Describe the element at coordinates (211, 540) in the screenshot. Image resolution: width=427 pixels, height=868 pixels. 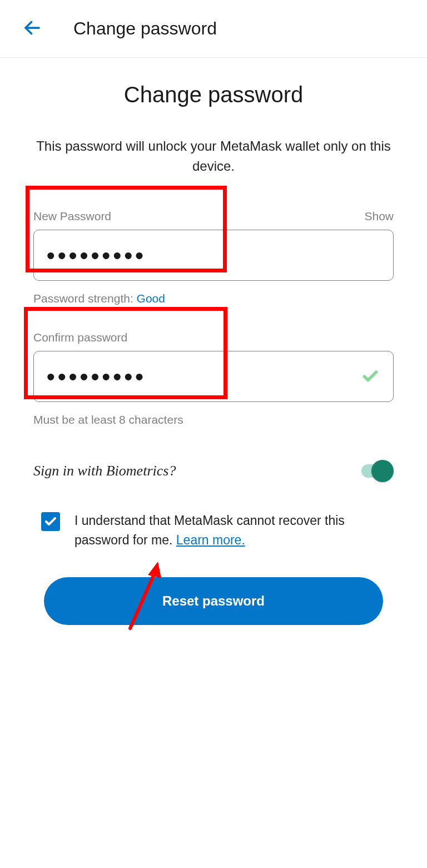
I see `learn-more-link: Learn more.` at that location.